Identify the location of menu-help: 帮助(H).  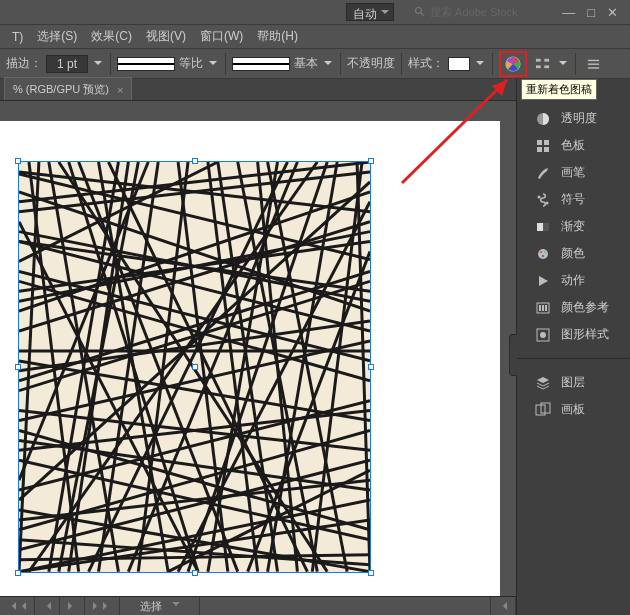
(278, 36).